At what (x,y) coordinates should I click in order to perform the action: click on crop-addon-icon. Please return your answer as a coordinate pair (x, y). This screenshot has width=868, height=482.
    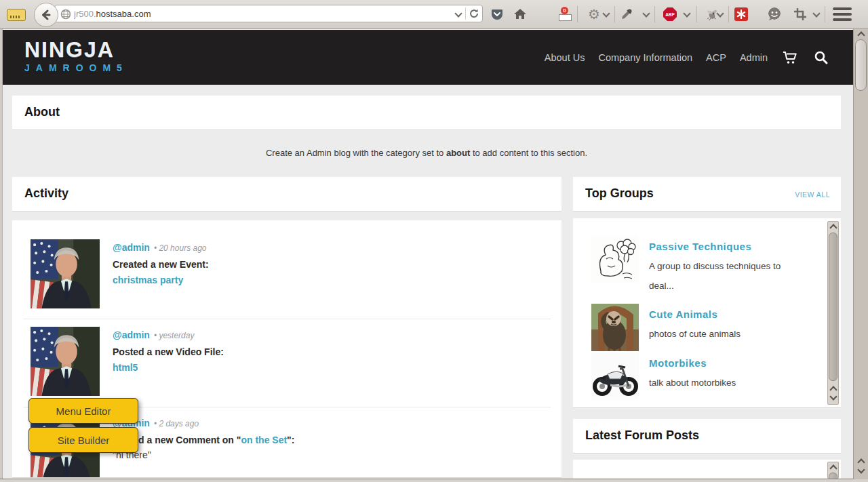
    Looking at the image, I should click on (800, 14).